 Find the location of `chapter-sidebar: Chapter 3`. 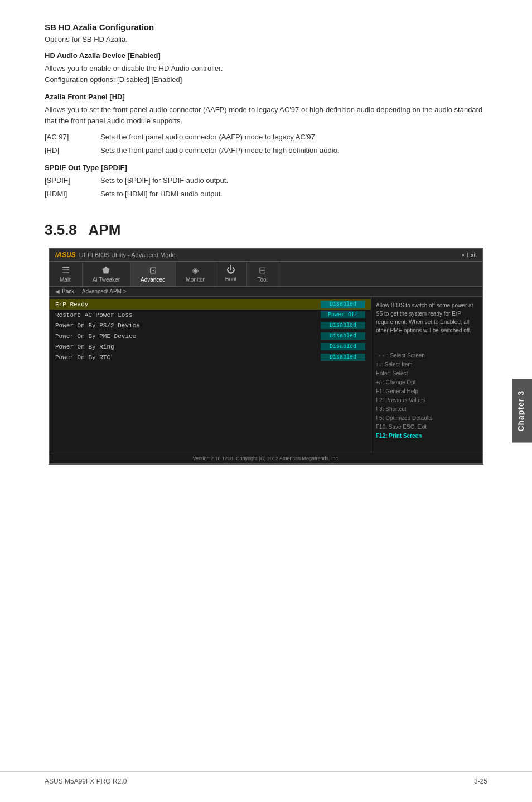

chapter-sidebar: Chapter 3 is located at coordinates (522, 411).